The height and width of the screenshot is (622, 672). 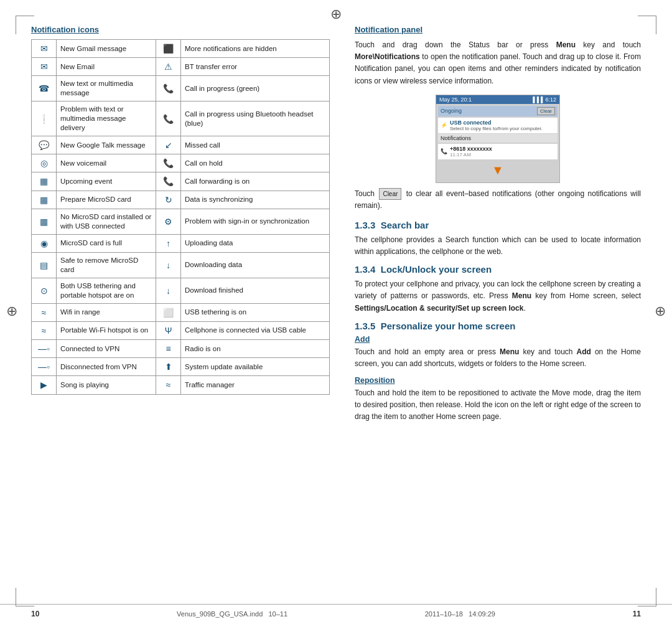 What do you see at coordinates (106, 49) in the screenshot?
I see `notif-desc-left-0: New Gmail message` at bounding box center [106, 49].